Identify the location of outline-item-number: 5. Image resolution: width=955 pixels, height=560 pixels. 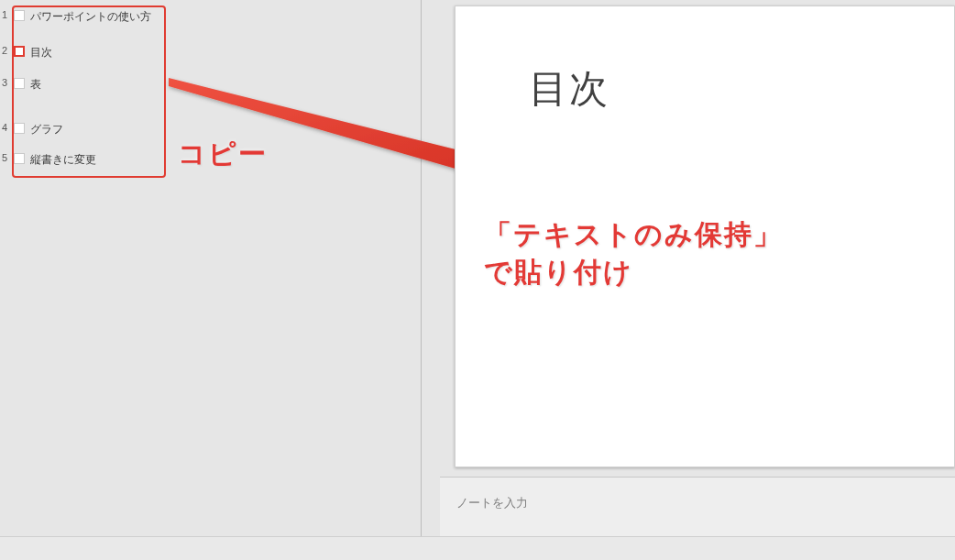
(6, 158).